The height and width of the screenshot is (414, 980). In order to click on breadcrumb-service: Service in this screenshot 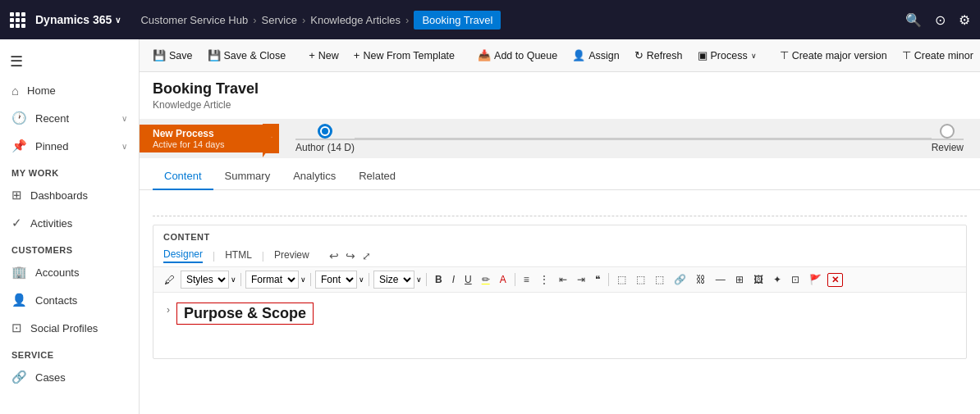, I will do `click(279, 20)`.